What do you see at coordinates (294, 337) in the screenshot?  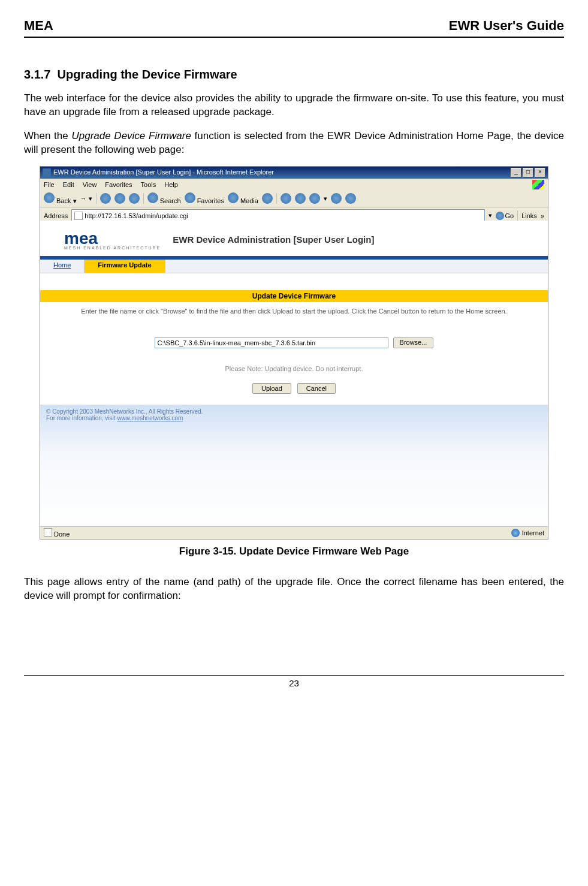 I see `file-row: C:\SBC_7.3.6.5\in-linux-mea_mem-sbc_7.3.…` at bounding box center [294, 337].